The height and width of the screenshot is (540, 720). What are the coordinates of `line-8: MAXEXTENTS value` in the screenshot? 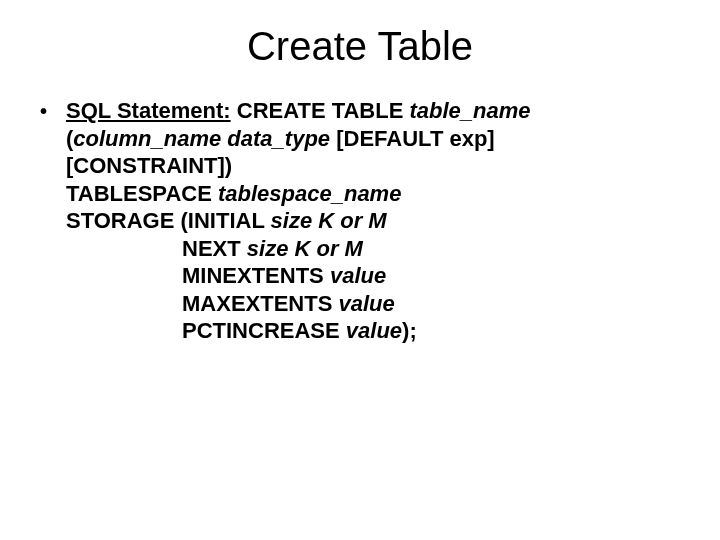 It's located at (360, 304).